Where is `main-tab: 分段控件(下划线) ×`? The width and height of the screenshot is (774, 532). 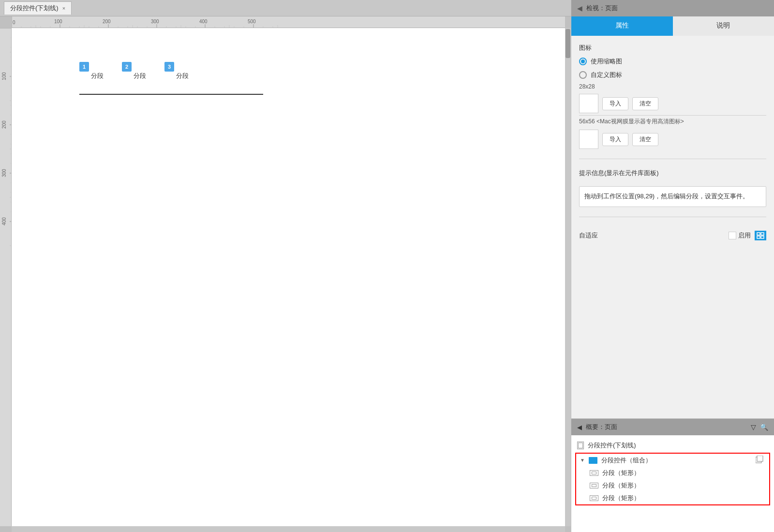
main-tab: 分段控件(下划线) × is located at coordinates (38, 8).